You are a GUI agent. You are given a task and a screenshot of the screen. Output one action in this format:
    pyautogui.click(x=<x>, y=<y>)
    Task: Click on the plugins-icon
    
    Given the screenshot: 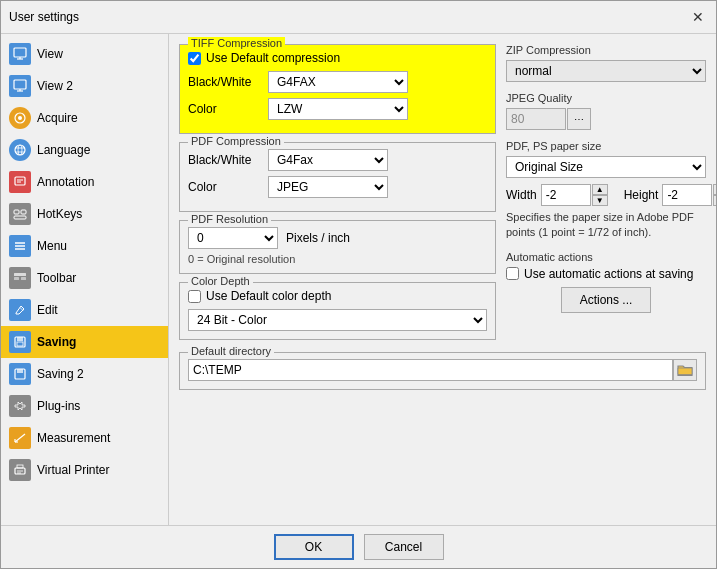 What is the action you would take?
    pyautogui.click(x=20, y=406)
    